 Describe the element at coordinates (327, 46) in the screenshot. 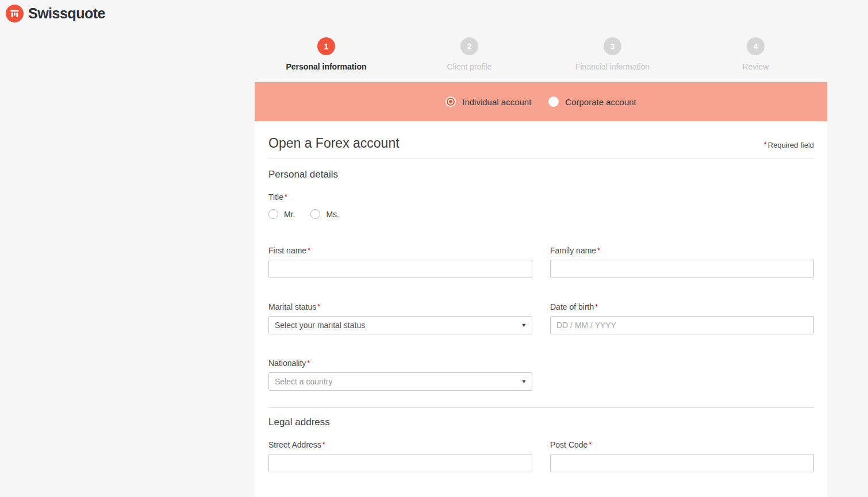

I see `step-number-badge: 1` at that location.